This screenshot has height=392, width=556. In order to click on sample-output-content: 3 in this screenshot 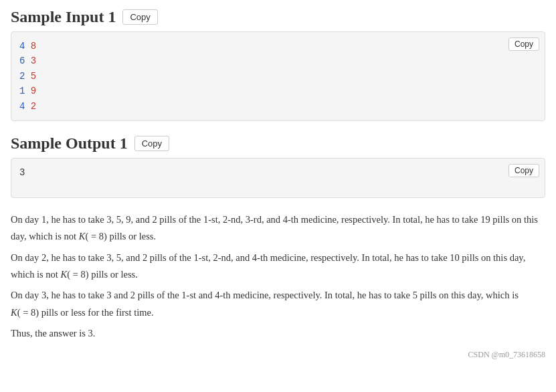, I will do `click(278, 173)`.